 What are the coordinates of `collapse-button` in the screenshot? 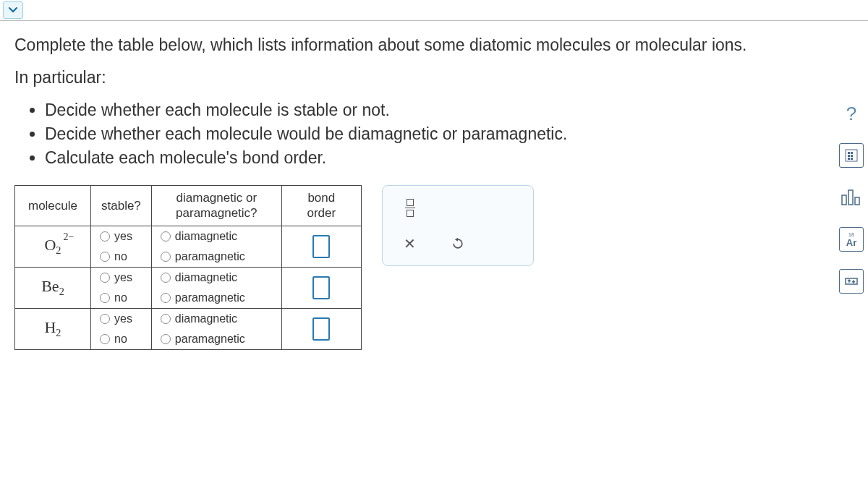 It's located at (13, 10).